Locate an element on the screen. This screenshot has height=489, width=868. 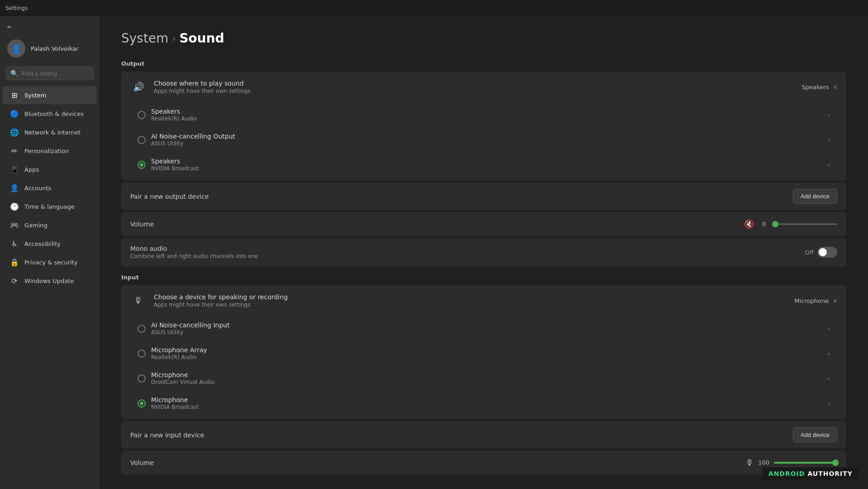
pair-input-row: Pair a new input device Add device is located at coordinates (484, 435).